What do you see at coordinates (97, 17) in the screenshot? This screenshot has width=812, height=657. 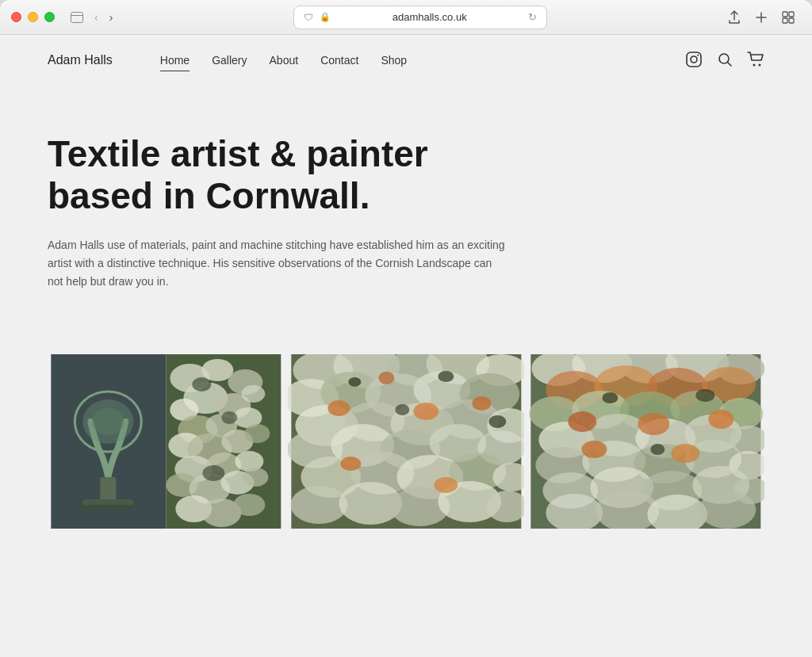 I see `back-button: ‹` at bounding box center [97, 17].